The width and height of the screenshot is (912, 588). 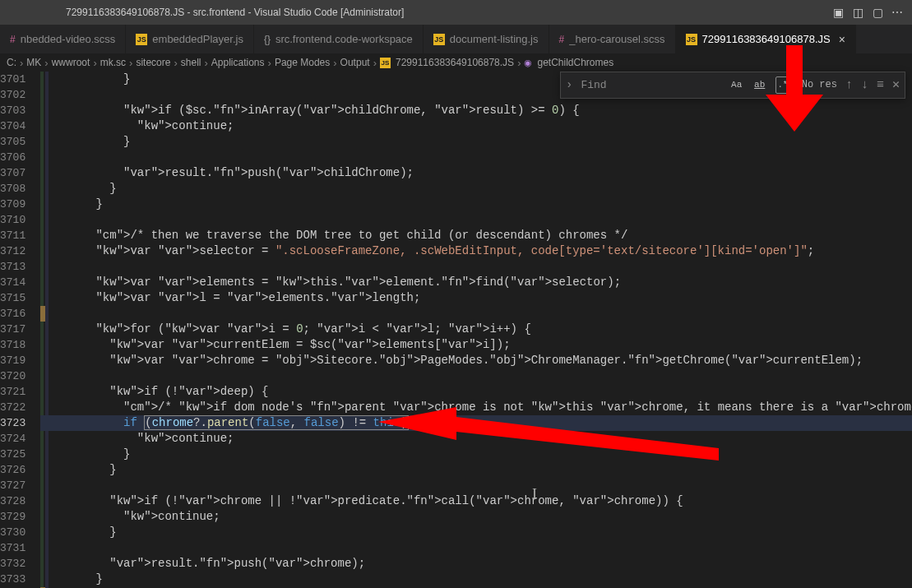 I want to click on tab-label: embeddedPlayer.js, so click(x=197, y=39).